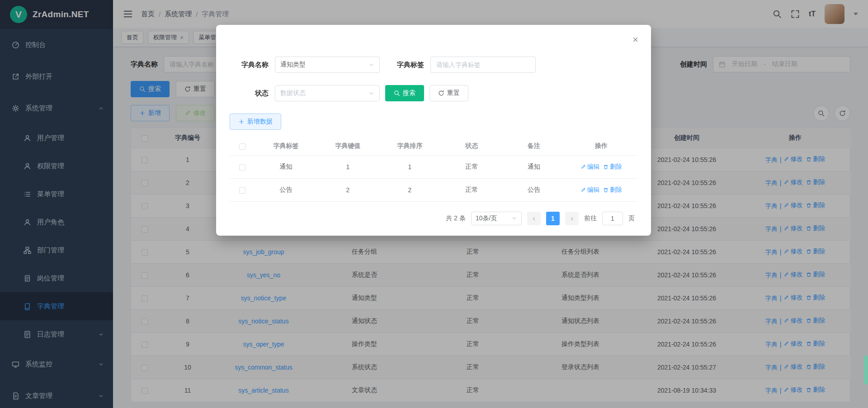 Image resolution: width=868 pixels, height=408 pixels. Describe the element at coordinates (613, 218) in the screenshot. I see `goto-page-input` at that location.